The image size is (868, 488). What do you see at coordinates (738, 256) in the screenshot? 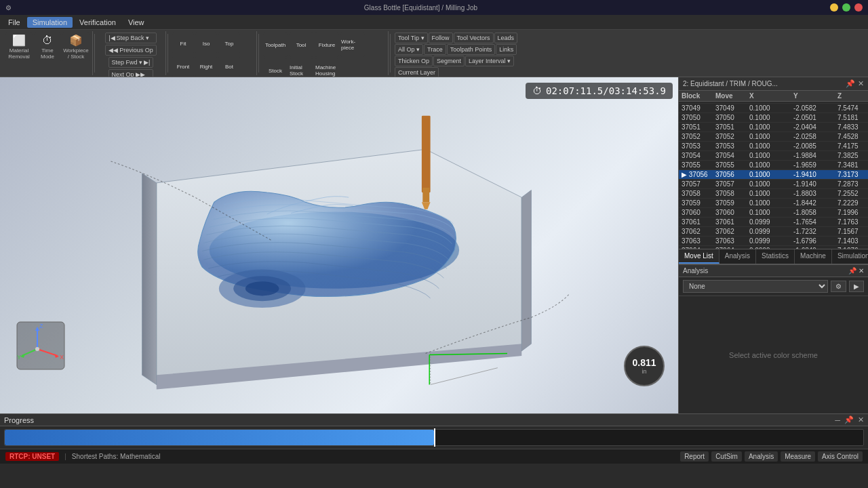
I see `tab-analysis: Analysis` at bounding box center [738, 256].